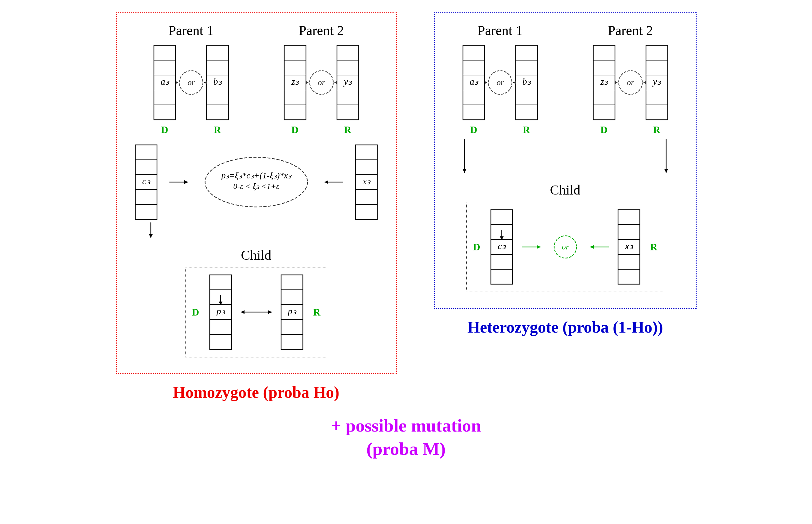 The height and width of the screenshot is (524, 812). Describe the element at coordinates (596, 247) in the screenshot. I see `hetero-x3-arrow` at that location.